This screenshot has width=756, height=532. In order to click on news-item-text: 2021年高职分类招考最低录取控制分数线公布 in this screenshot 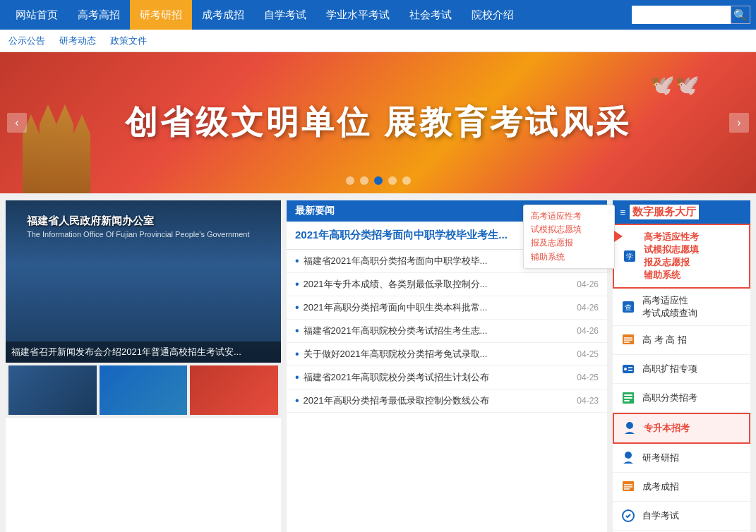, I will do `click(438, 401)`.